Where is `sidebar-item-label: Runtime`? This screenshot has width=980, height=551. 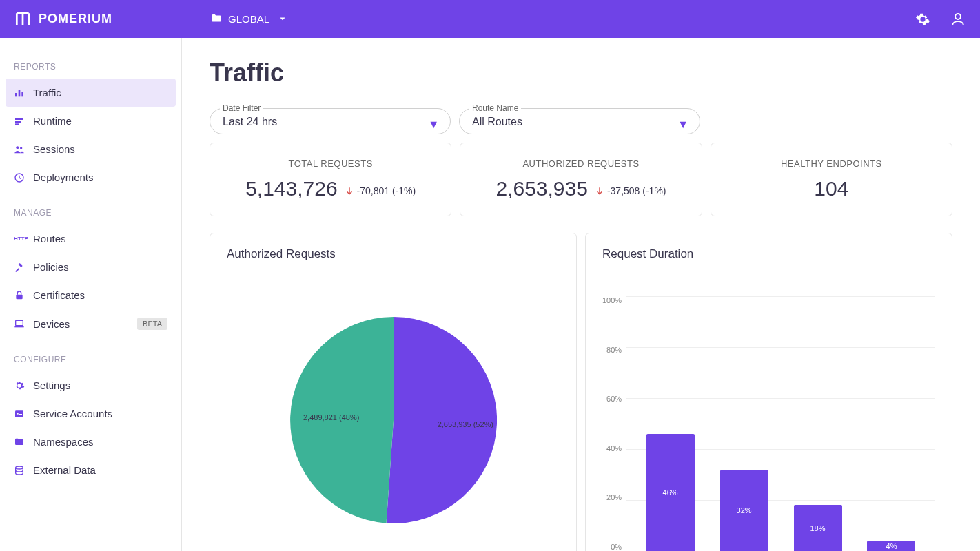
sidebar-item-label: Runtime is located at coordinates (52, 121).